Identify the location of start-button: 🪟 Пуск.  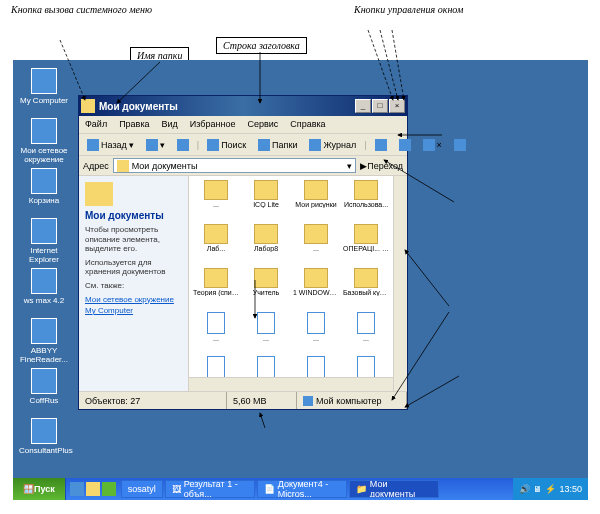
(40, 489).